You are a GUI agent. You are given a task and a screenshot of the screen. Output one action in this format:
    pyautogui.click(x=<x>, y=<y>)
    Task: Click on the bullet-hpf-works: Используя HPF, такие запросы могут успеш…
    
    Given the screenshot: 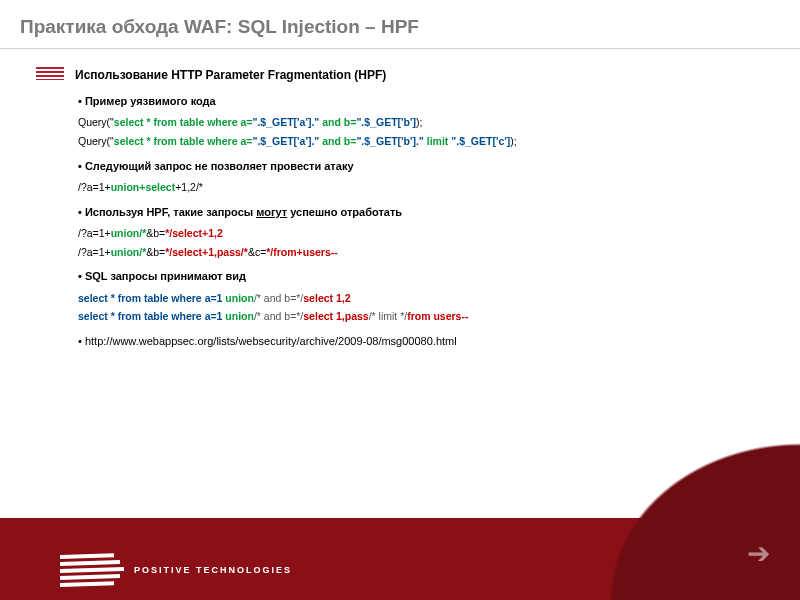 What is the action you would take?
    pyautogui.click(x=424, y=212)
    